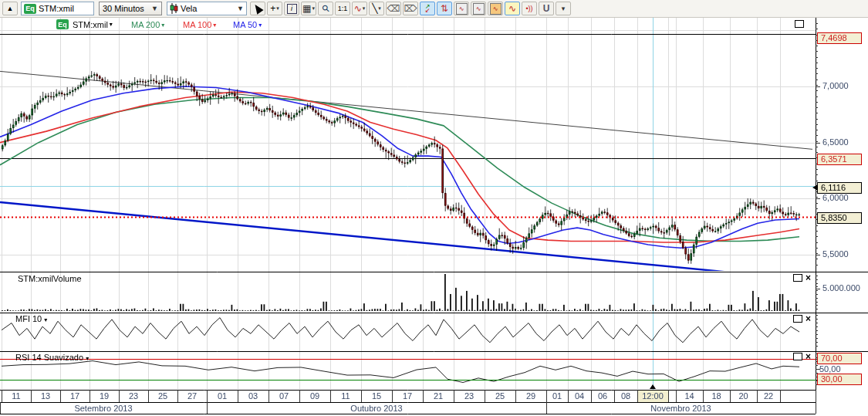 The width and height of the screenshot is (868, 416). Describe the element at coordinates (52, 357) in the screenshot. I see `rsi-pane-label: RSI 14 Suavizado ▾` at that location.